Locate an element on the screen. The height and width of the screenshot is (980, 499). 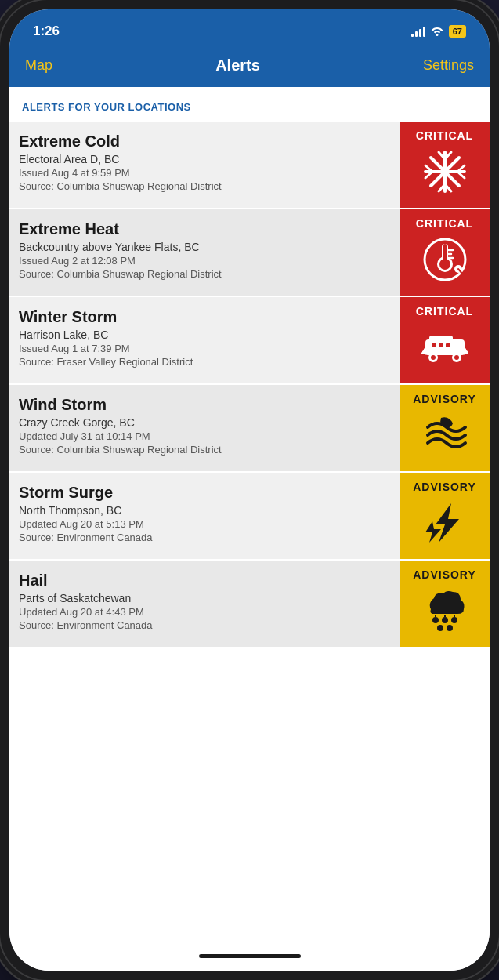
wifi-icon is located at coordinates (437, 31).